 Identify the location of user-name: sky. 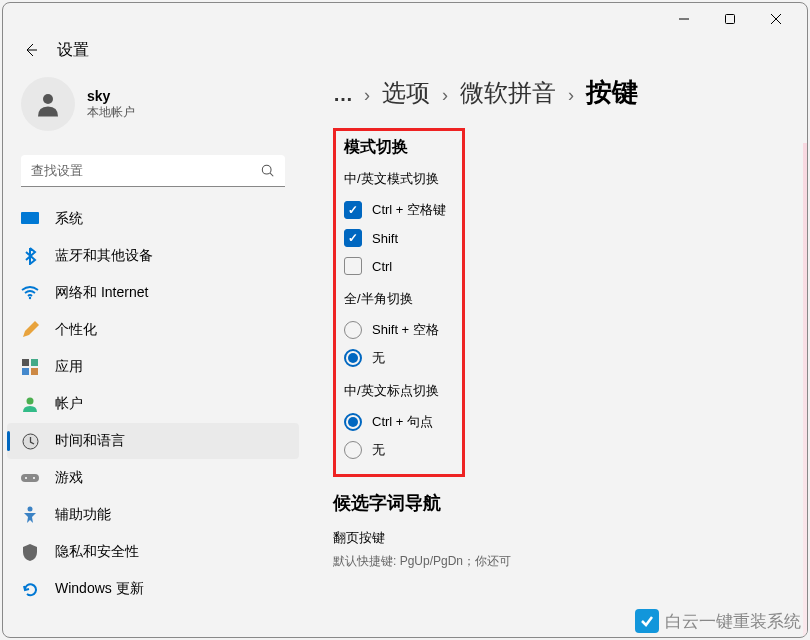
(111, 96).